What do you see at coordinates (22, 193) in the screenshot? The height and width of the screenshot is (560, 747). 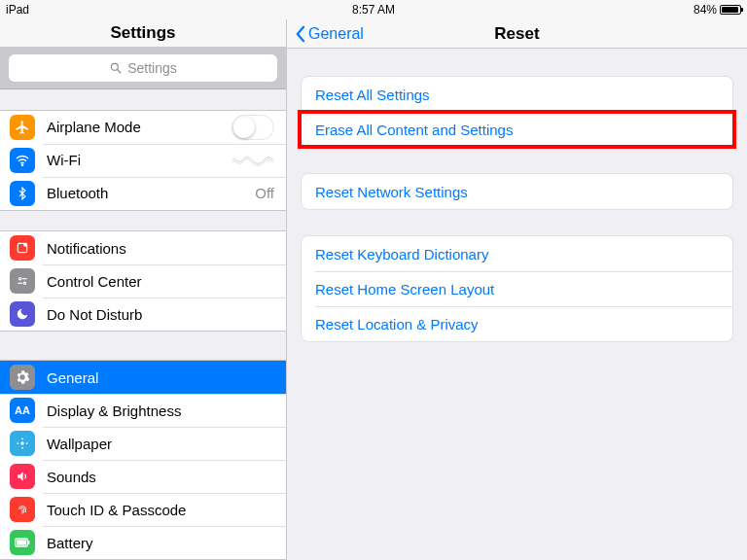 I see `bluetooth-icon` at bounding box center [22, 193].